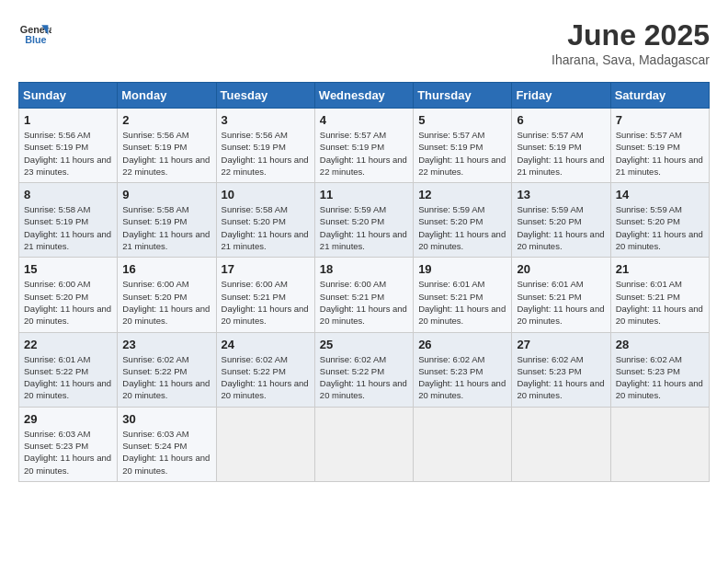 This screenshot has height=563, width=728. What do you see at coordinates (167, 443) in the screenshot?
I see `calendar-cell: 30Sunrise: 6:03 AMSunset: 5:24 PMDayligh…` at bounding box center [167, 443].